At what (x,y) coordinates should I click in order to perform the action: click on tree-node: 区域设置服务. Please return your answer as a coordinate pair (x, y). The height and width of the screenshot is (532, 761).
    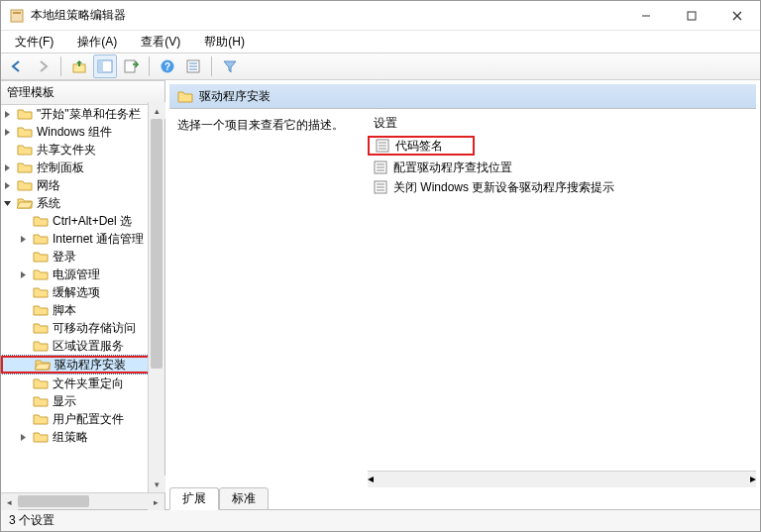
    Looking at the image, I should click on (83, 346).